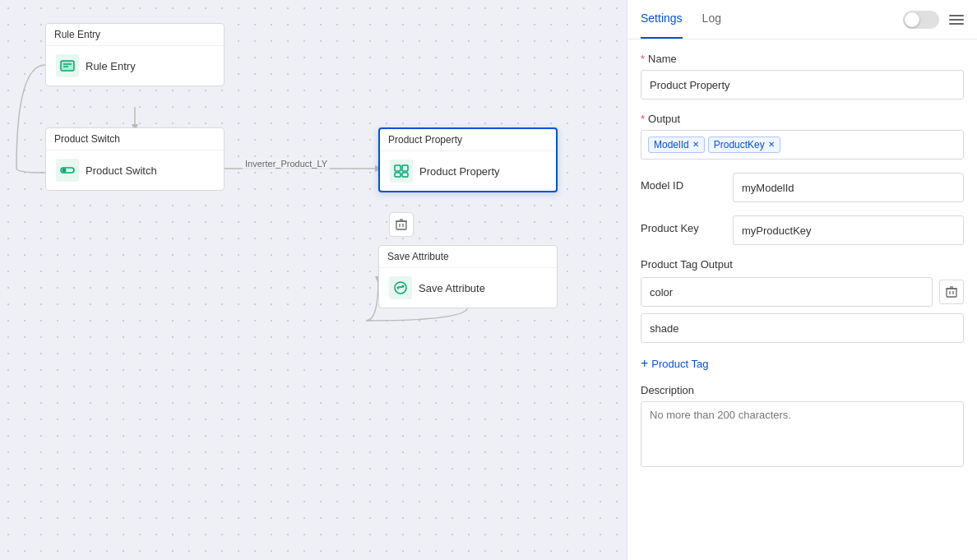 The height and width of the screenshot is (560, 977). I want to click on product-switch-header: Product Switch, so click(135, 140).